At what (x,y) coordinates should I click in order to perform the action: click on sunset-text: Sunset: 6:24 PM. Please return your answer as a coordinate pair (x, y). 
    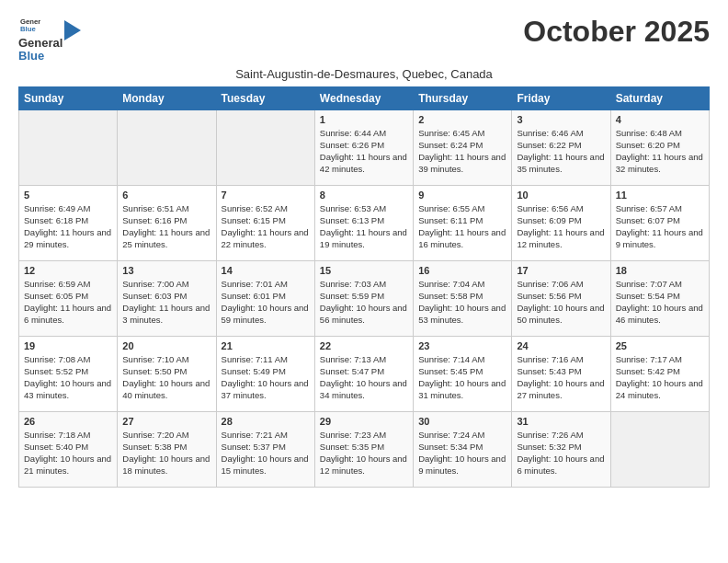
    Looking at the image, I should click on (450, 145).